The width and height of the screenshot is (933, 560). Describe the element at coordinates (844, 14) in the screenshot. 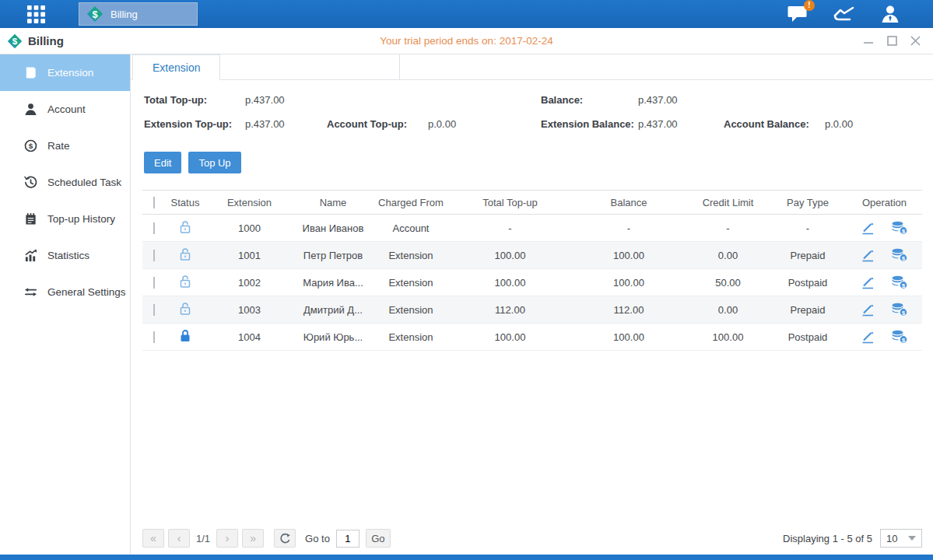

I see `taskbar-status-icons: !` at that location.